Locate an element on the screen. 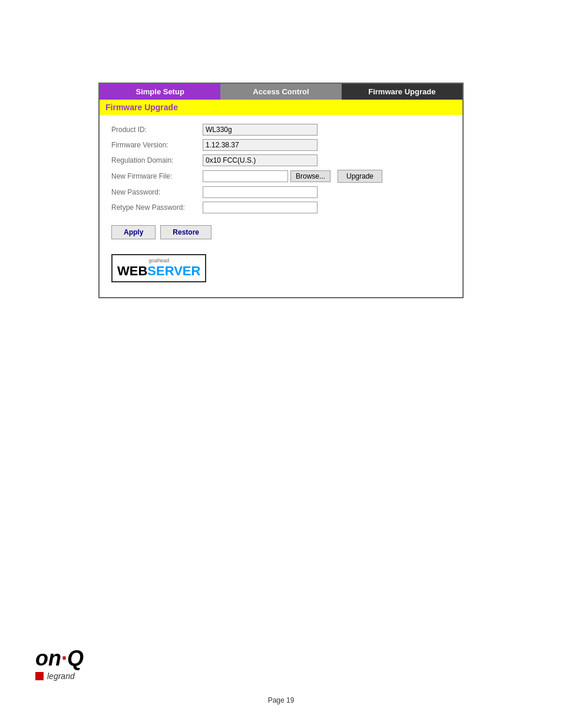 Image resolution: width=562 pixels, height=728 pixels. product-id-label: Product ID: is located at coordinates (157, 130).